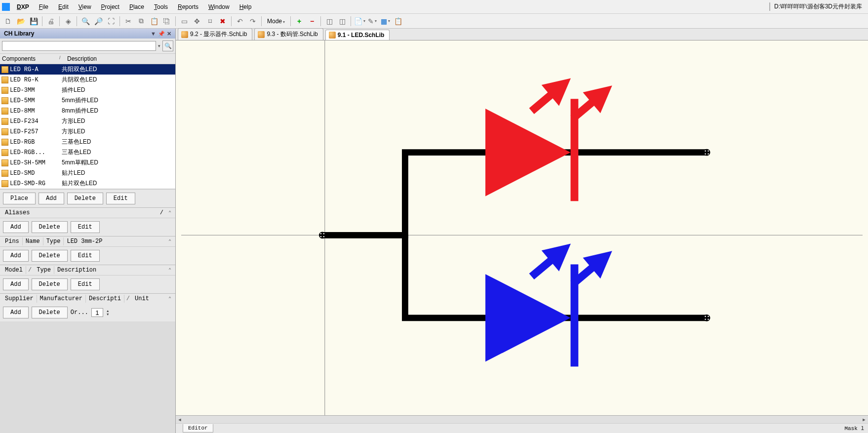  Describe the element at coordinates (223, 21) in the screenshot. I see `clear-icon: ✖` at that location.